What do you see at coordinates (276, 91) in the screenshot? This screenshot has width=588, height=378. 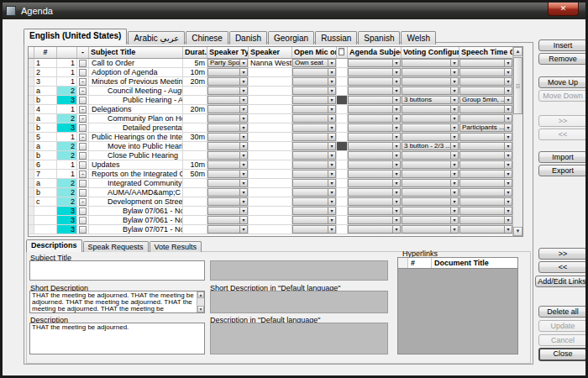 I see `table-row: a2-Council Meeting - August 2...▾▾▾▾▾` at bounding box center [276, 91].